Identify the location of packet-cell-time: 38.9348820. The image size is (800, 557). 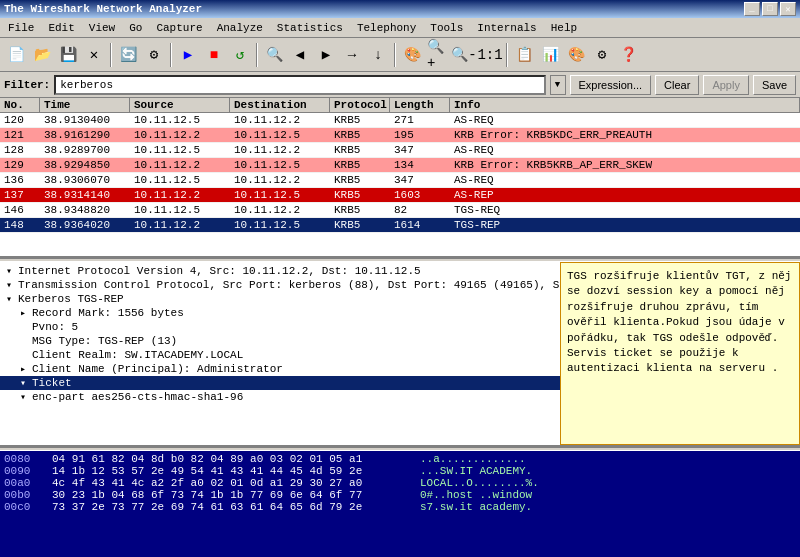
(85, 210).